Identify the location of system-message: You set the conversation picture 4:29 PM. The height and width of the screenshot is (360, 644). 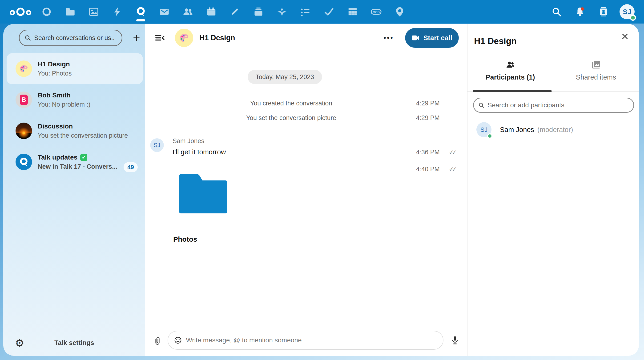
(306, 119).